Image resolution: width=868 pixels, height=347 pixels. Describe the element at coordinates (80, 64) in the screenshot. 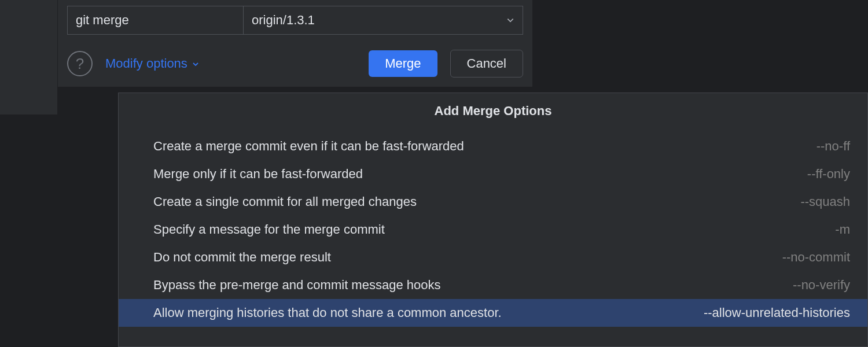

I see `help-icon: ?` at that location.